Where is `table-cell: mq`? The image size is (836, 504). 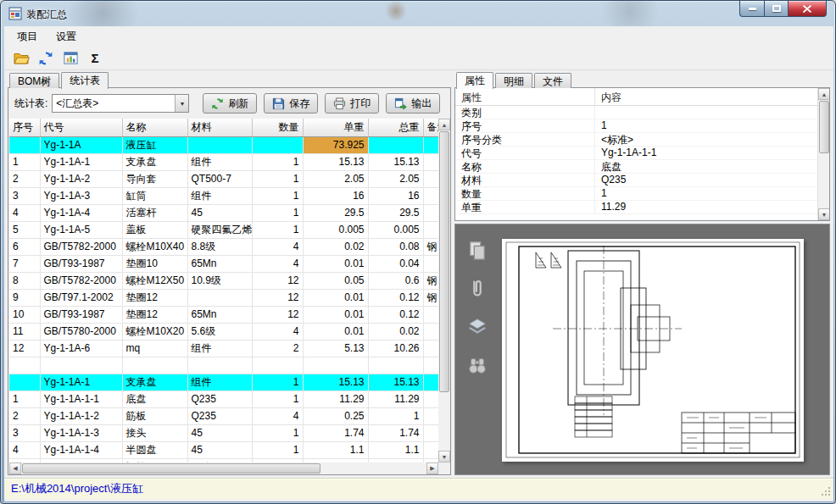 table-cell: mq is located at coordinates (154, 348).